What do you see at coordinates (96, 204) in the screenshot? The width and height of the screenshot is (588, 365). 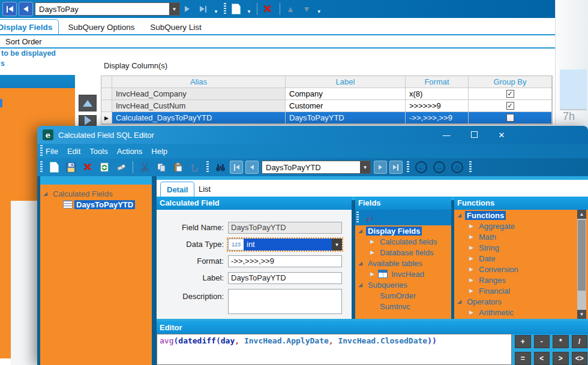 I see `calculated-fields-tree-item-daystopayytd: DaysToPayYTD` at bounding box center [96, 204].